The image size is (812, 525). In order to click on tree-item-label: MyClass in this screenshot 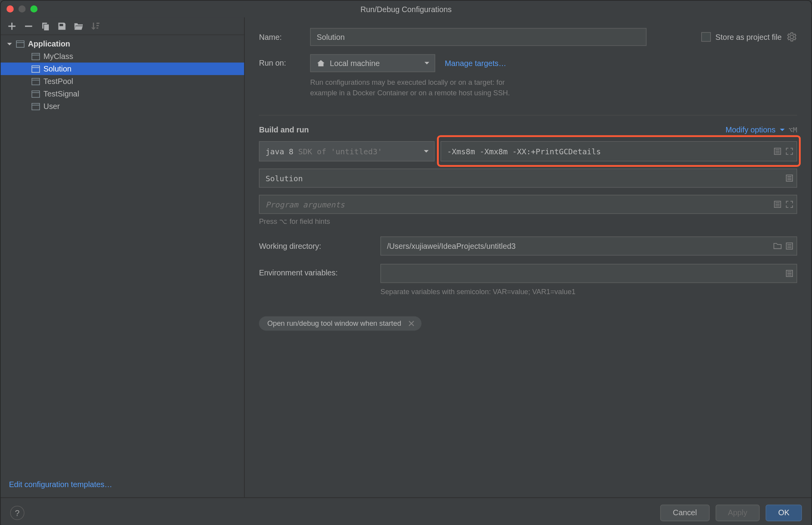, I will do `click(58, 56)`.